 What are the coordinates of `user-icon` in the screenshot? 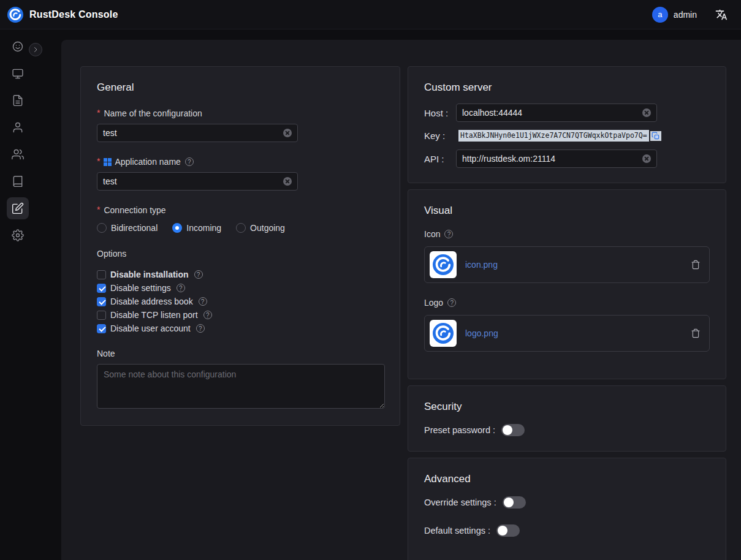 It's located at (18, 127).